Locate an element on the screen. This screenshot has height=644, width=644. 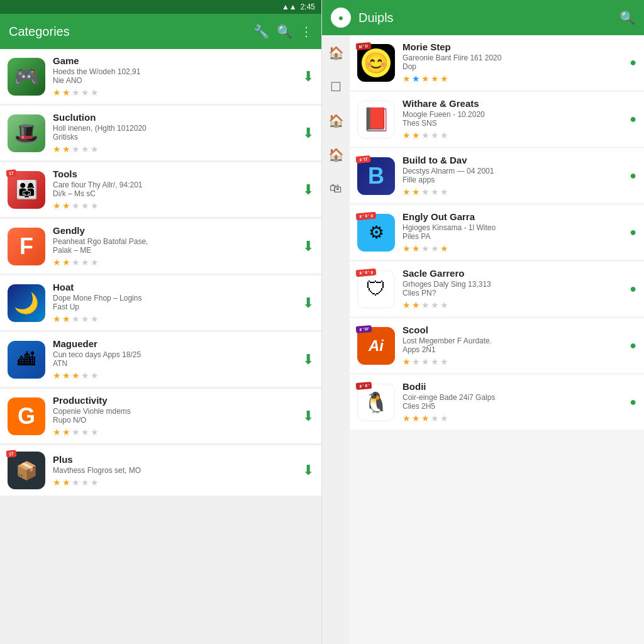
list-item: 🌙 Hoat Dope Mone Fhop – Logins Fast Up ★… is located at coordinates (161, 303).